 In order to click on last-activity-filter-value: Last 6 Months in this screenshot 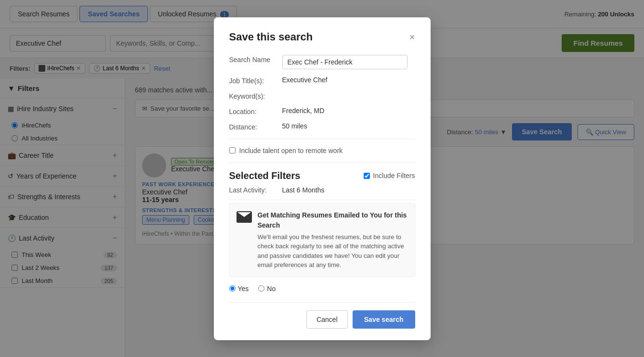, I will do `click(303, 190)`.